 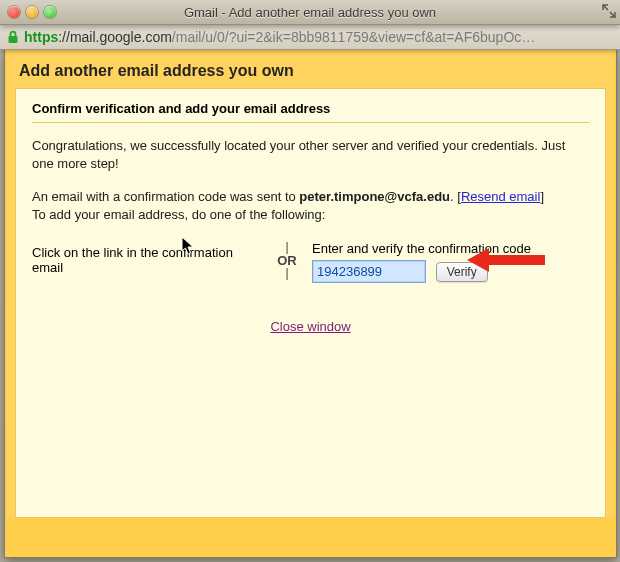 I want to click on url-rest: /mail/u/0/?ui=2&ik=8bb9811759&view=cf&at…, so click(x=354, y=37).